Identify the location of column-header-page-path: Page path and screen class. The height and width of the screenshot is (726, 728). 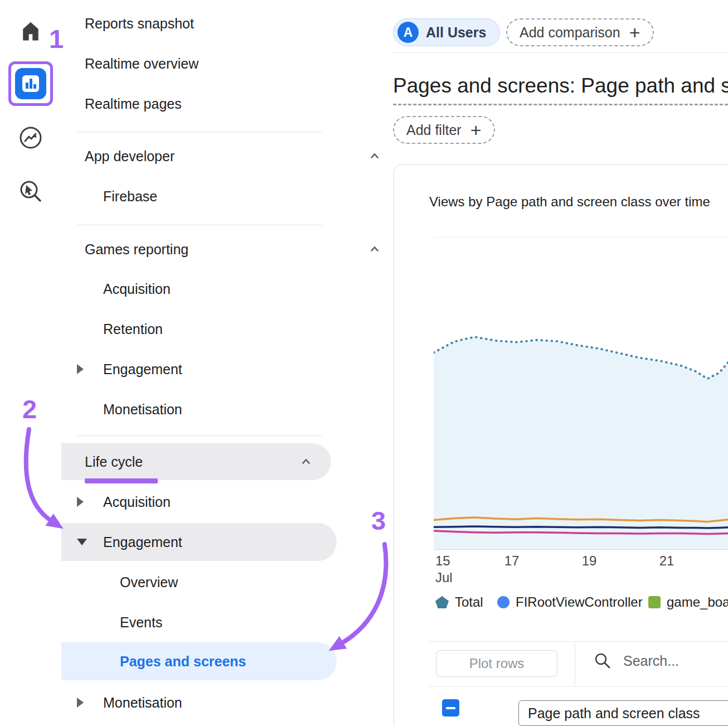
(623, 713).